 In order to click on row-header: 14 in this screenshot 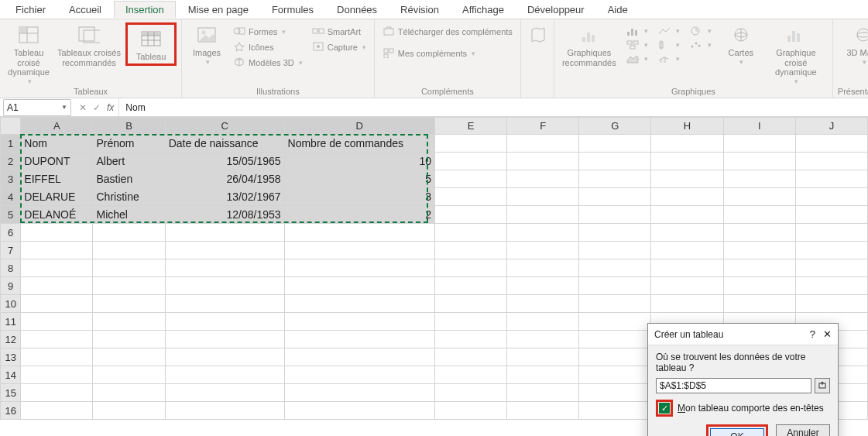, I will do `click(11, 375)`.